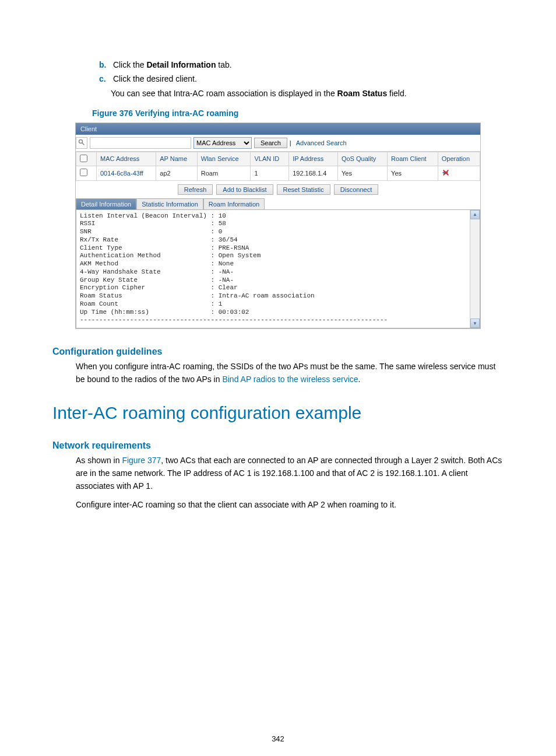 This screenshot has width=556, height=756. Describe the element at coordinates (84, 173) in the screenshot. I see `row-checkbox` at that location.